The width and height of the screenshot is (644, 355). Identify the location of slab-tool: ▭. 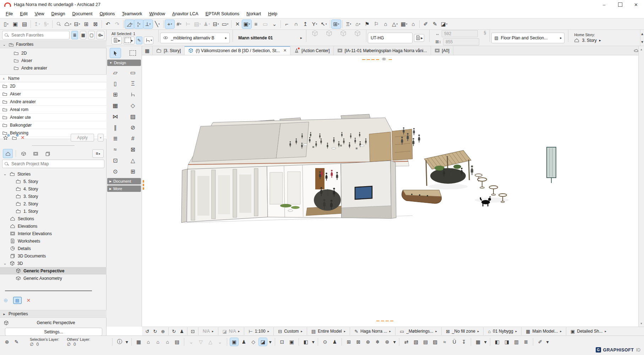
(133, 72).